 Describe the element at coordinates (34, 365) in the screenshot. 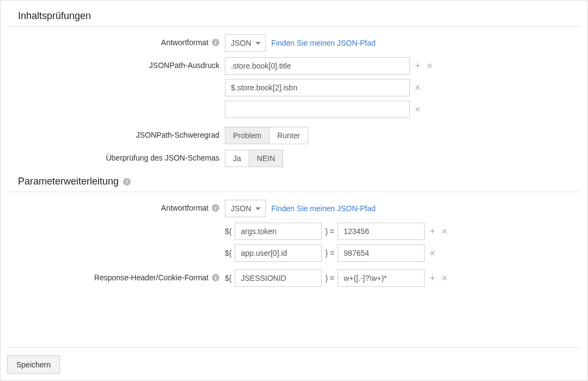

I see `save-button: Speichern` at that location.